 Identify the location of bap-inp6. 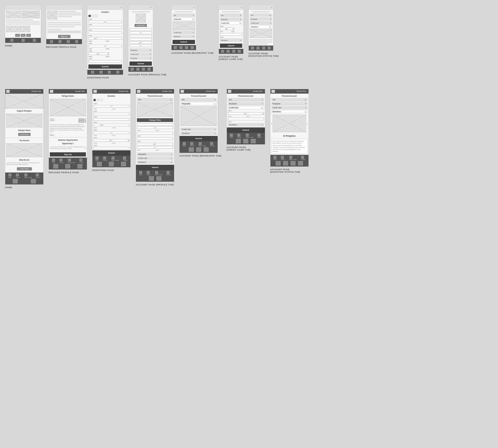
(164, 144).